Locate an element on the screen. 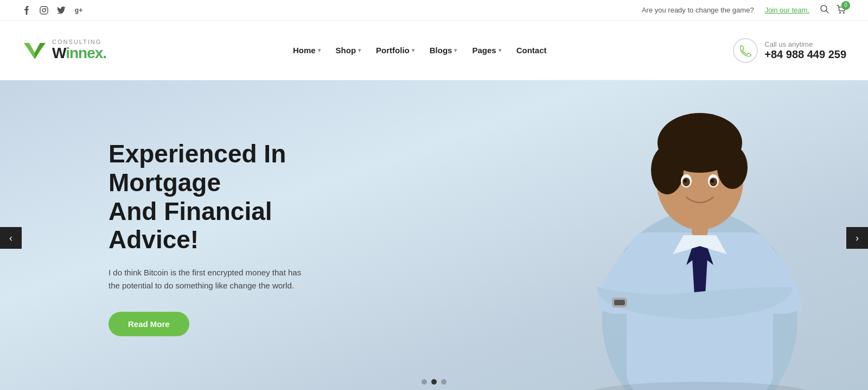 The image size is (868, 390). logo-name: Winnex. is located at coordinates (79, 53).